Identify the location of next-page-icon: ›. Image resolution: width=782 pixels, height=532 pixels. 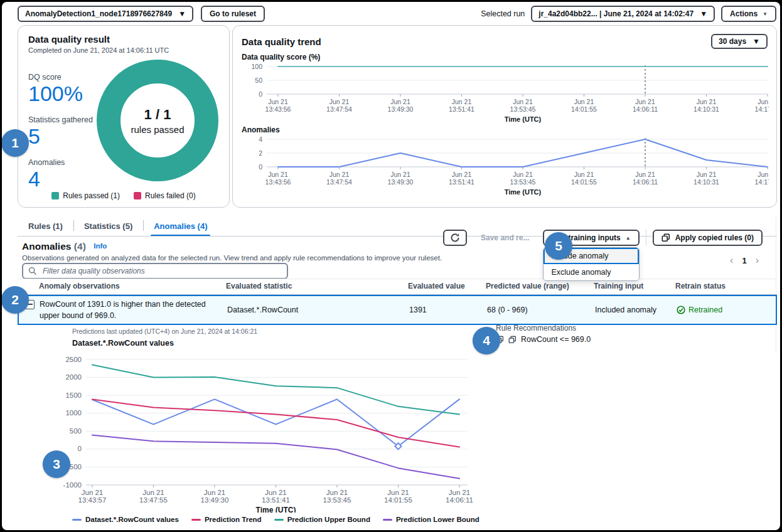
(757, 260).